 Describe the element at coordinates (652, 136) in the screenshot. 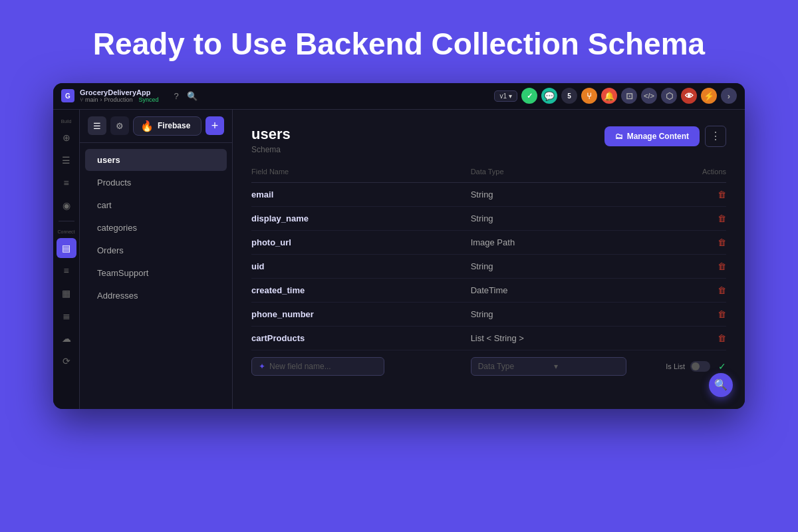

I see `manage-content-button: 🗂 Manage Content` at that location.